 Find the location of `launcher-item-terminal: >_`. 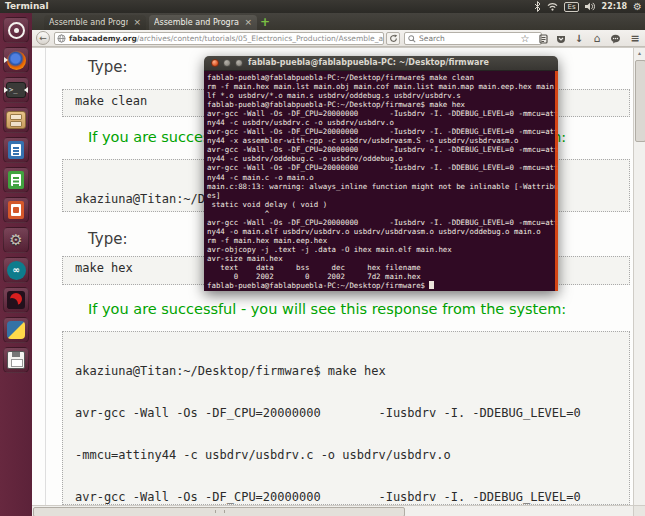

launcher-item-terminal: >_ is located at coordinates (16, 90).